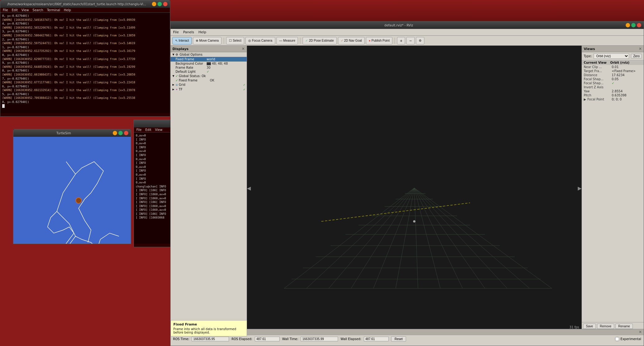 The width and height of the screenshot is (644, 346). Describe the element at coordinates (85, 102) in the screenshot. I see `terminal-line: 8, y=-0.027940])` at that location.